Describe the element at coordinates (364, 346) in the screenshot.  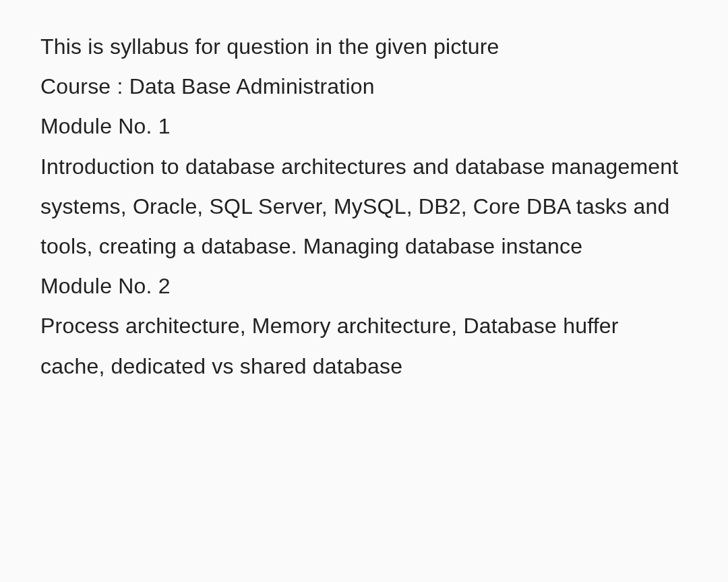
I see `module-2-body: Process architecture, Memory architectur…` at that location.